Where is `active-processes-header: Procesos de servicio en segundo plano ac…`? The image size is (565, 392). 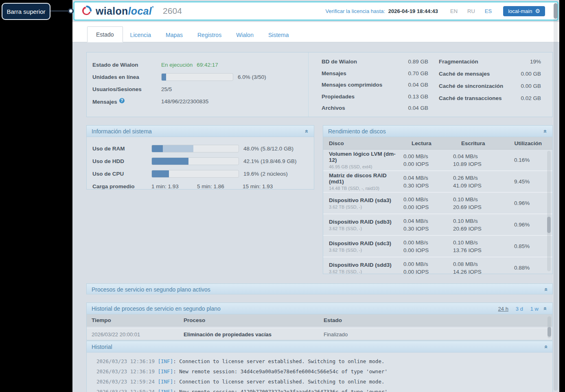
active-processes-header: Procesos de servicio en segundo plano ac… is located at coordinates (320, 289).